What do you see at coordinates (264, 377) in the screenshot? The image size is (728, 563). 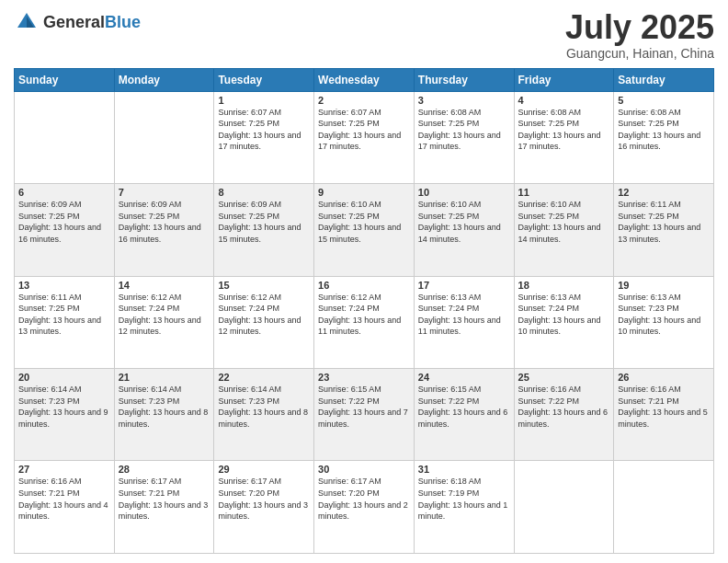 I see `day-number: 22` at bounding box center [264, 377].